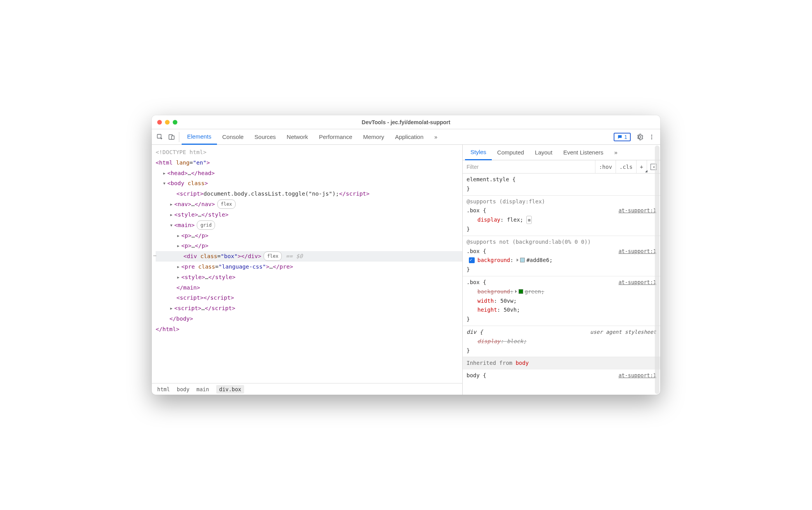 The image size is (812, 510). Describe the element at coordinates (294, 256) in the screenshot. I see `eq-dollar-zero: == $0` at that location.